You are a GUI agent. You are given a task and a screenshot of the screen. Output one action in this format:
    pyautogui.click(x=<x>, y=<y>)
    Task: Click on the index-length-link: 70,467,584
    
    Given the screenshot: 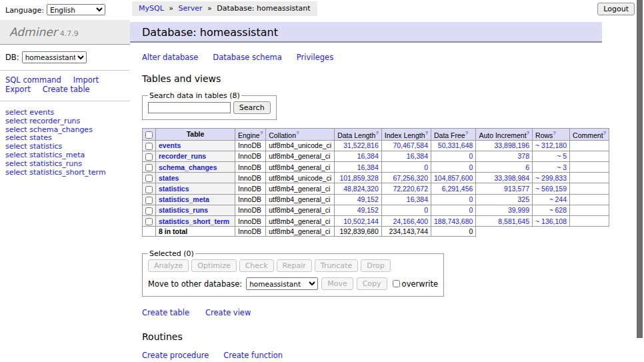 What is the action you would take?
    pyautogui.click(x=411, y=145)
    